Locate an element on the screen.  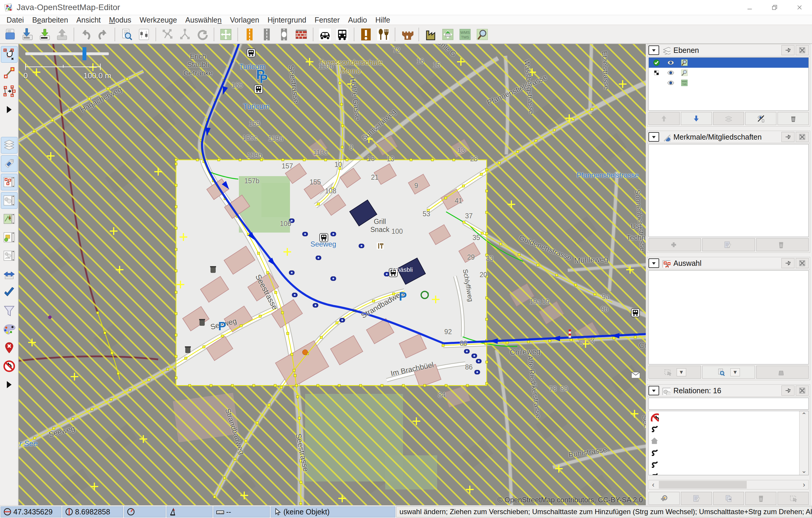
relations-menu-button is located at coordinates (654, 390).